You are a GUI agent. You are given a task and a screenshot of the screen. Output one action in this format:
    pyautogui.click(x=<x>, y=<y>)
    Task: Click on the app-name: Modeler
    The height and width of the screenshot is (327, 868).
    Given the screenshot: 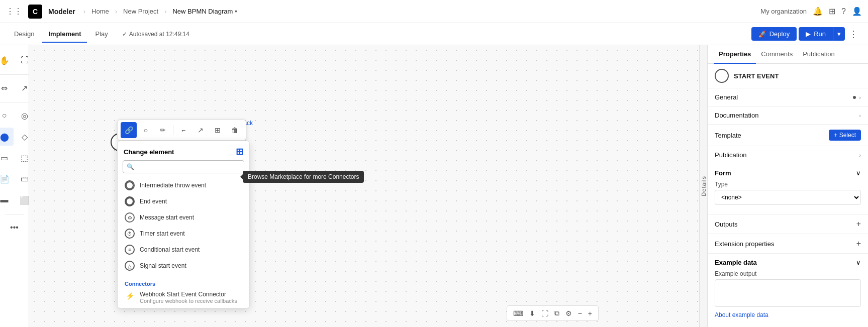 What is the action you would take?
    pyautogui.click(x=62, y=12)
    